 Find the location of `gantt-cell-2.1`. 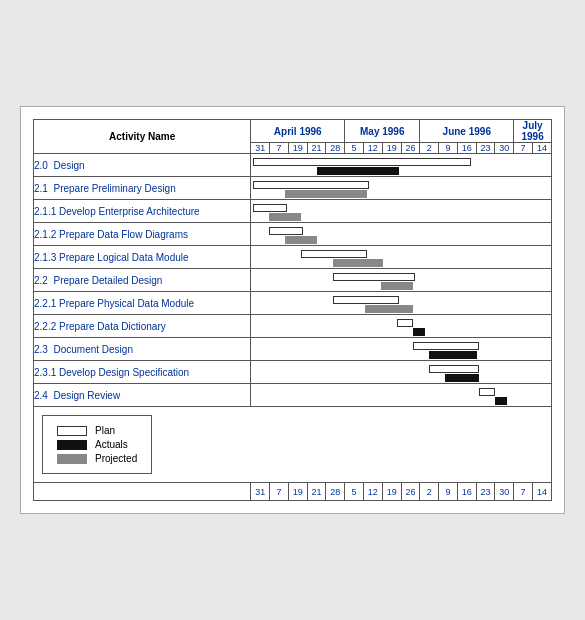

gantt-cell-2.1 is located at coordinates (402, 188).